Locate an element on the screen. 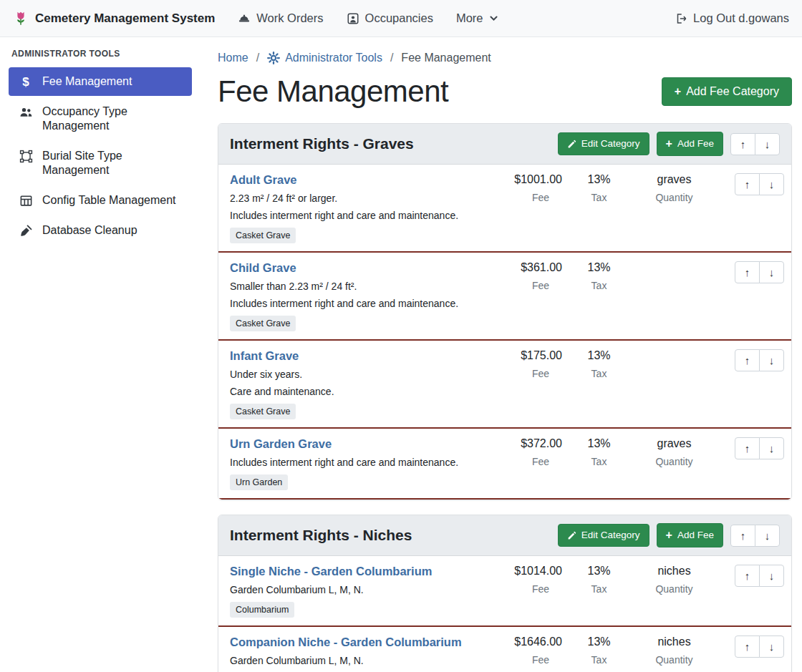 The image size is (802, 672). chevron-down-icon is located at coordinates (494, 19).